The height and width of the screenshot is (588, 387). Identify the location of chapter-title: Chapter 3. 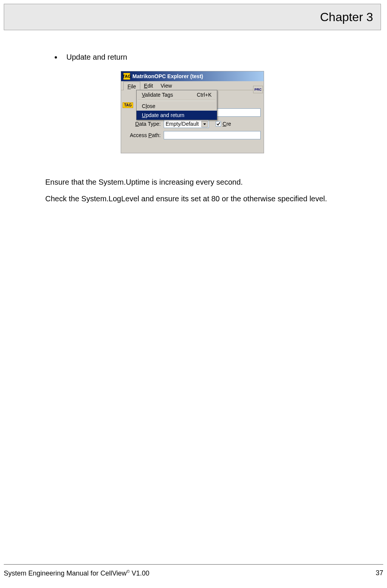
(346, 17).